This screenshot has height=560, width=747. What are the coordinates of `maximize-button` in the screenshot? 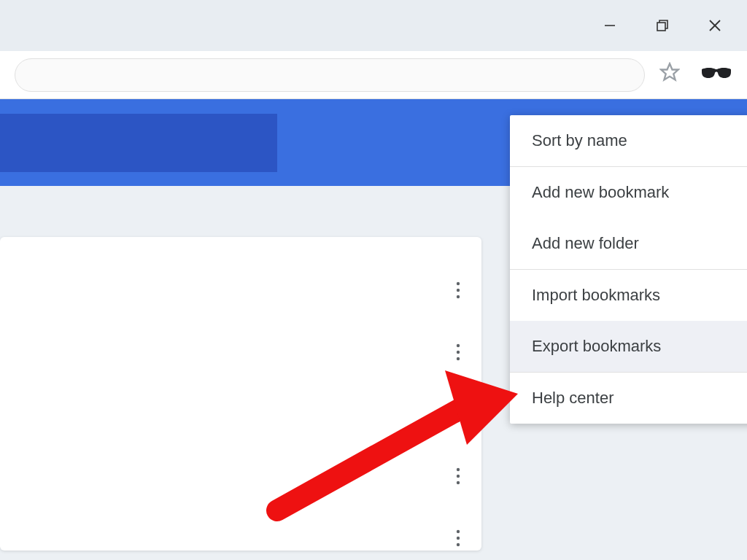 It's located at (662, 26).